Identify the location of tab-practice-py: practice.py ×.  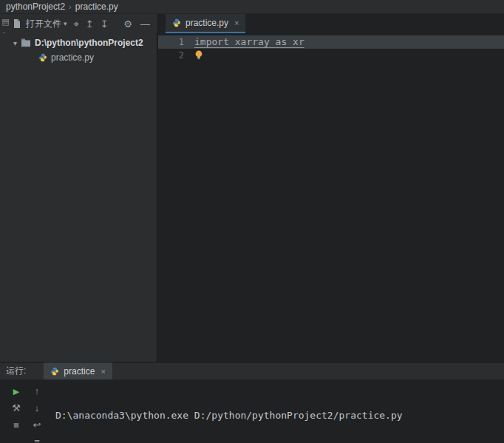
(205, 24).